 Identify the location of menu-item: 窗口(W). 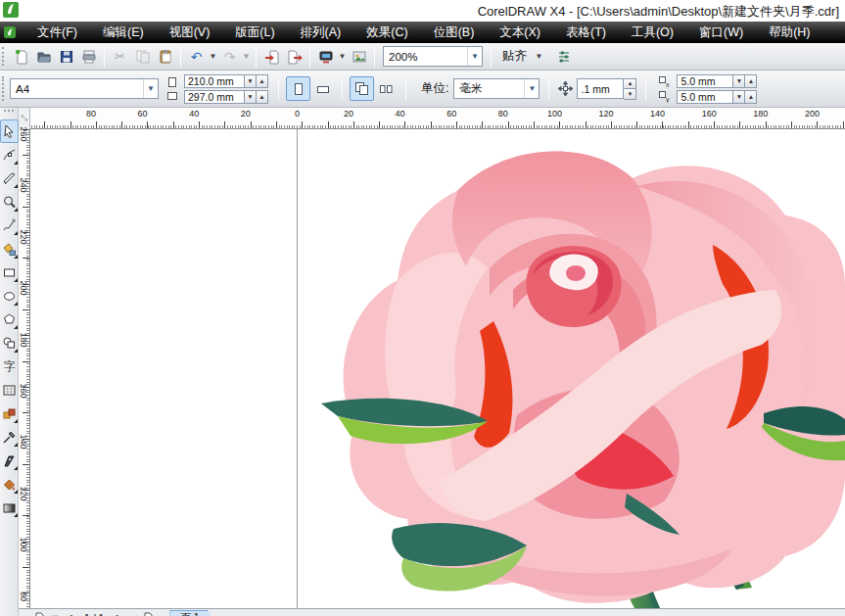
(721, 32).